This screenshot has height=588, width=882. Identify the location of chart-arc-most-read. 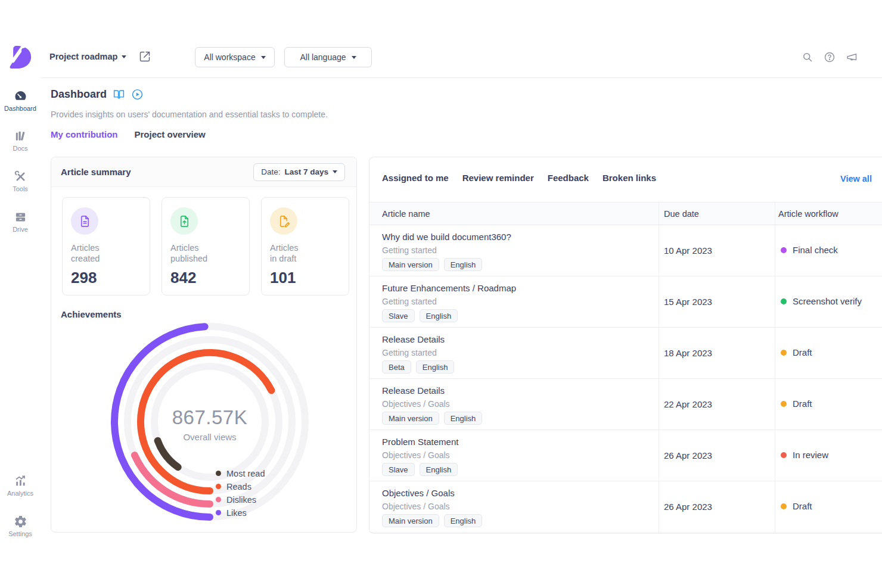
(168, 454).